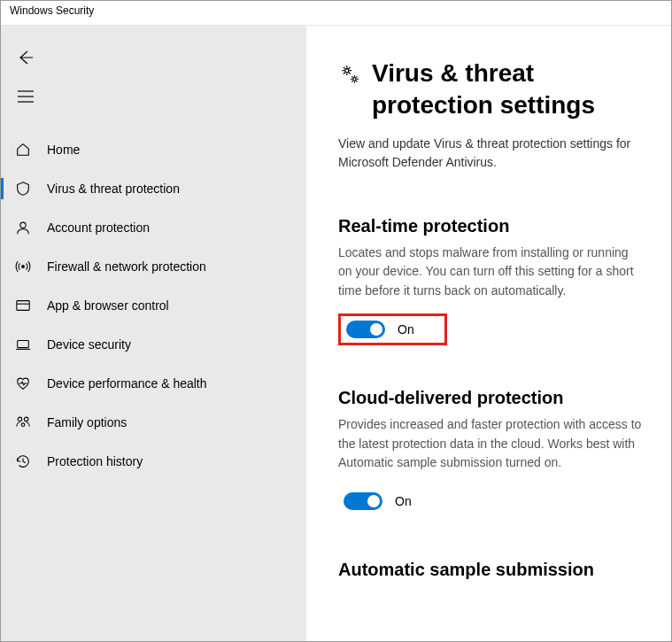 The image size is (672, 642). What do you see at coordinates (113, 189) in the screenshot?
I see `sidebar-item-label: Virus & threat protection` at bounding box center [113, 189].